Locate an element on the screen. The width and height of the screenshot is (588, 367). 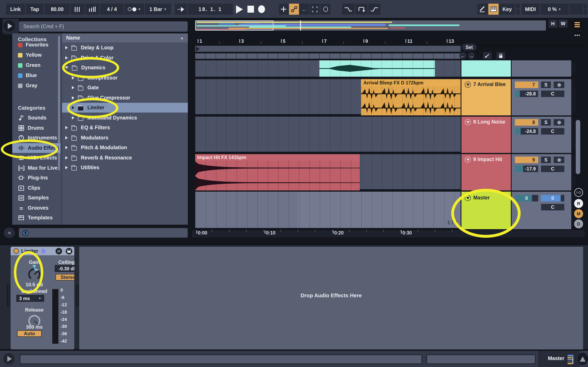
sidebar-item-instruments: Instruments is located at coordinates (36, 138).